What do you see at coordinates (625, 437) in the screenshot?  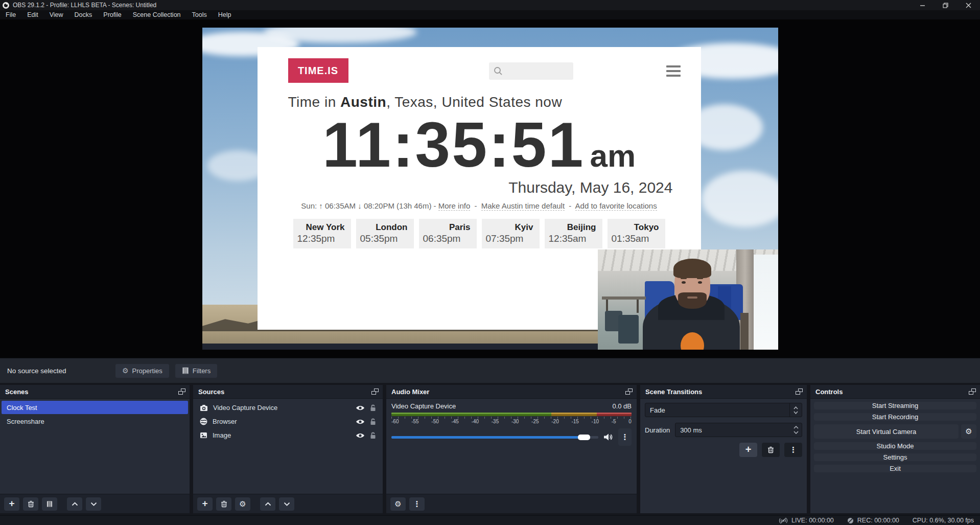 I see `mixer-channel-menu-button: ⋮` at bounding box center [625, 437].